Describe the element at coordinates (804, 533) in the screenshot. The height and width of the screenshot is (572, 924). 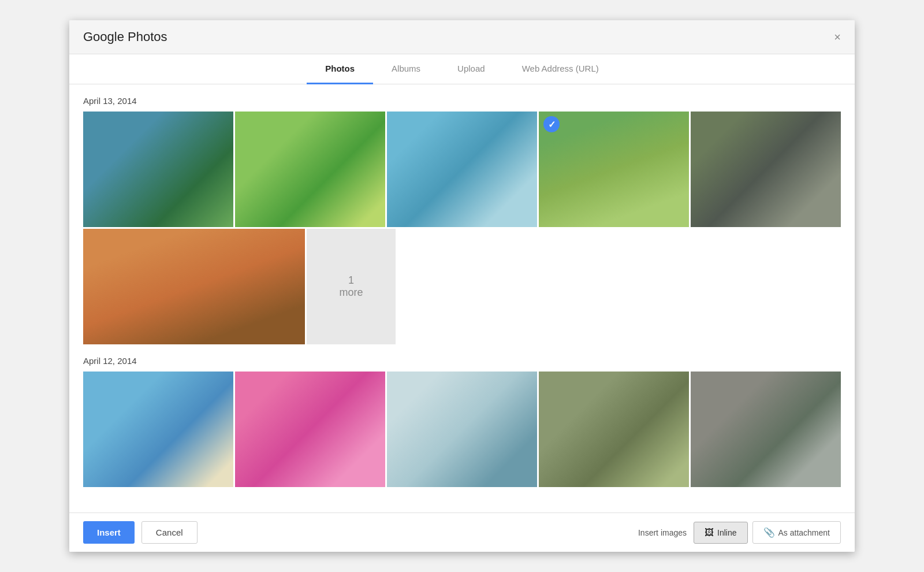
I see `attachment-label: As attachment` at that location.